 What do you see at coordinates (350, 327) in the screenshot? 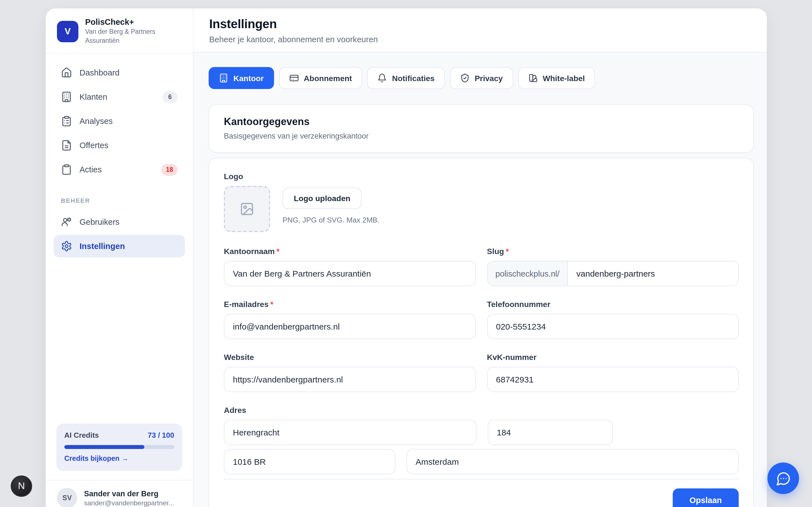
I see `email-input` at bounding box center [350, 327].